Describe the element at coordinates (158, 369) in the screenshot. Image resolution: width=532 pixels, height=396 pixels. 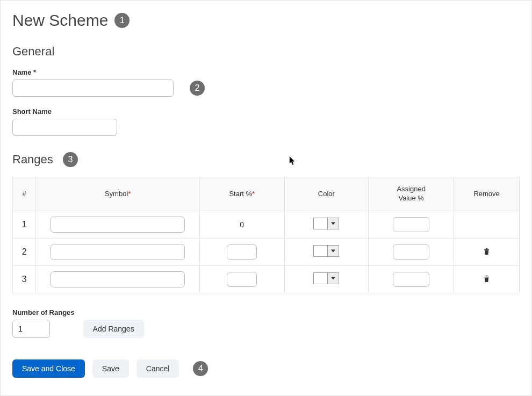
I see `cancel-button: Cancel` at that location.